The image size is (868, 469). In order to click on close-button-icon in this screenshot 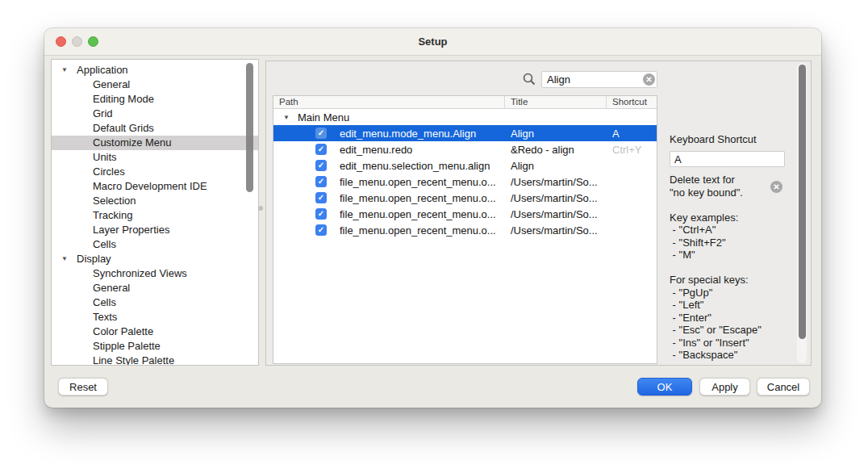, I will do `click(61, 42)`.